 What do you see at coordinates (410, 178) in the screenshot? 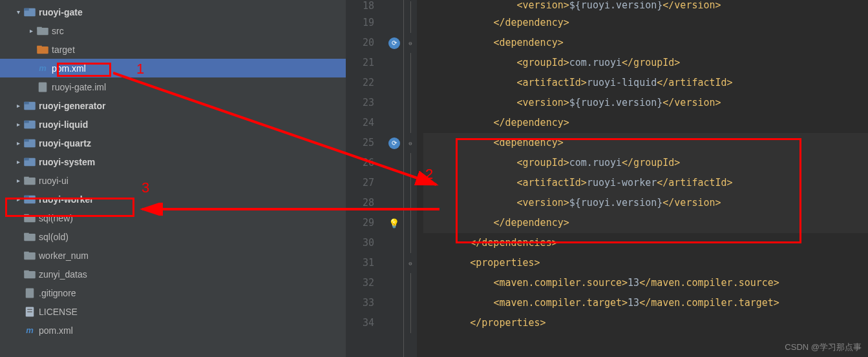
I see `fold-gutter: ⊖⊖⊖` at bounding box center [410, 178].